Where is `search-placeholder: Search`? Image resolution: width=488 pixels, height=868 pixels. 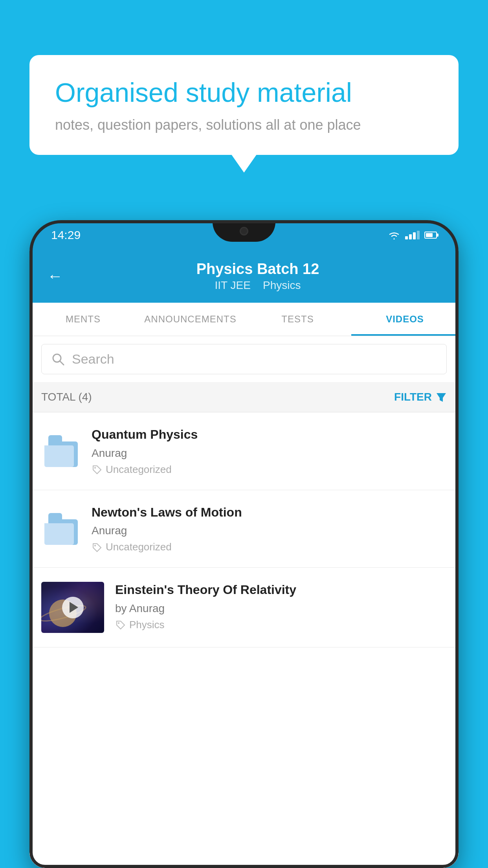 search-placeholder: Search is located at coordinates (93, 359).